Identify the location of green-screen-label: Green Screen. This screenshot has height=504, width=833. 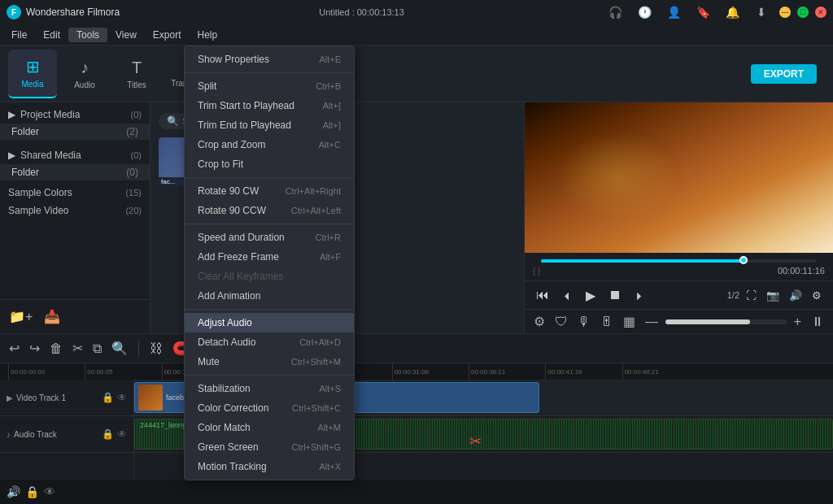
(228, 447).